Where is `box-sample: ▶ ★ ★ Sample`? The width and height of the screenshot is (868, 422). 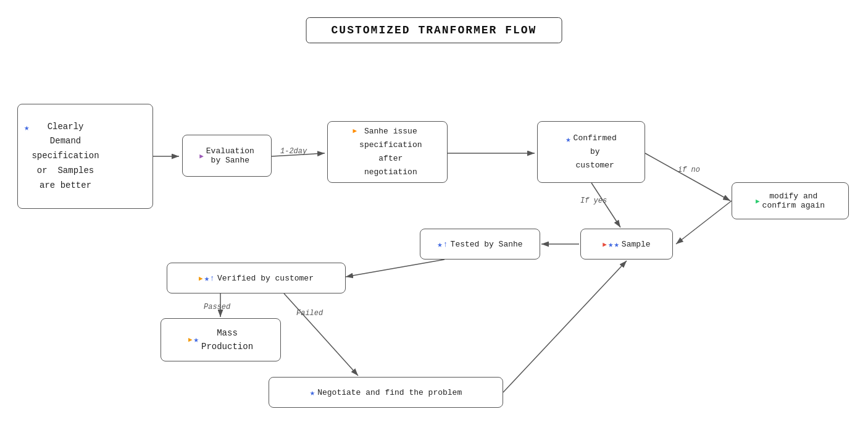 box-sample: ▶ ★ ★ Sample is located at coordinates (627, 244).